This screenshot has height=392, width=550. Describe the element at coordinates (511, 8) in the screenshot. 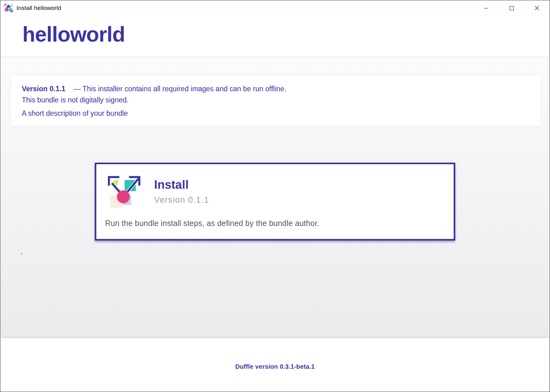

I see `maximize-icon` at that location.